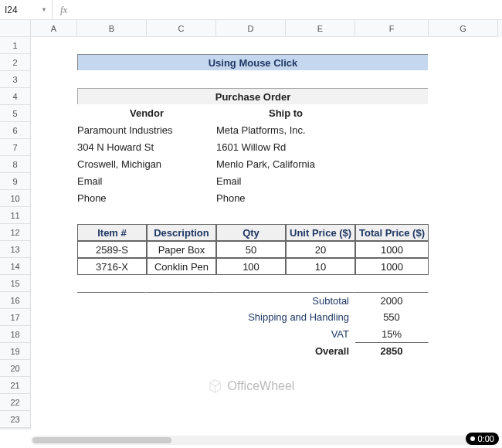  What do you see at coordinates (112, 266) in the screenshot?
I see `table-row: 3716-X` at bounding box center [112, 266].